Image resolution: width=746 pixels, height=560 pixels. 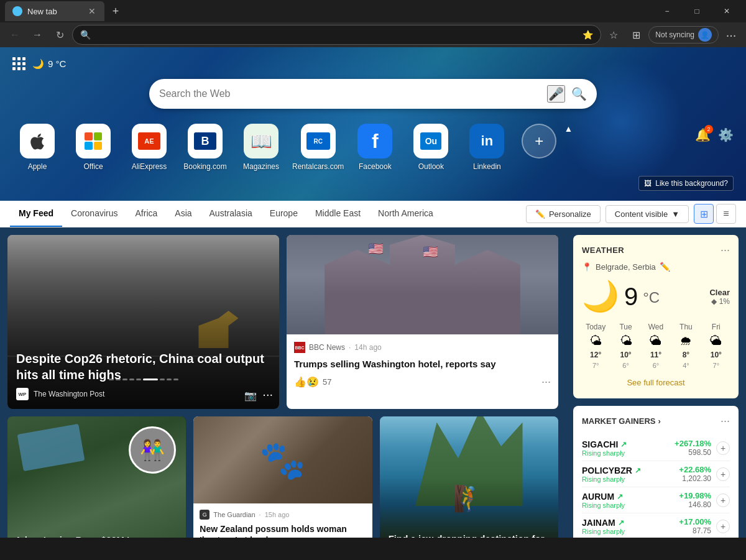 What do you see at coordinates (37, 147) in the screenshot?
I see `shortcut-apple: Apple` at bounding box center [37, 147].